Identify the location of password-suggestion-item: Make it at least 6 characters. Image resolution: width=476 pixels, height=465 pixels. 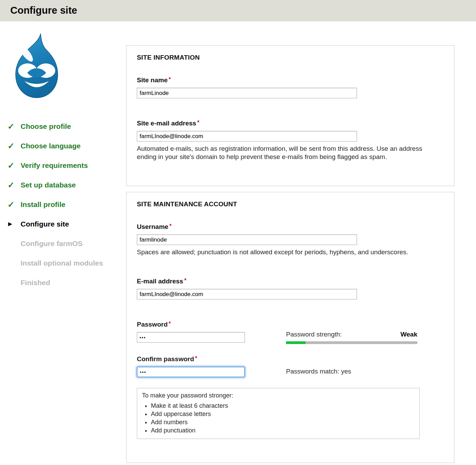
(283, 406).